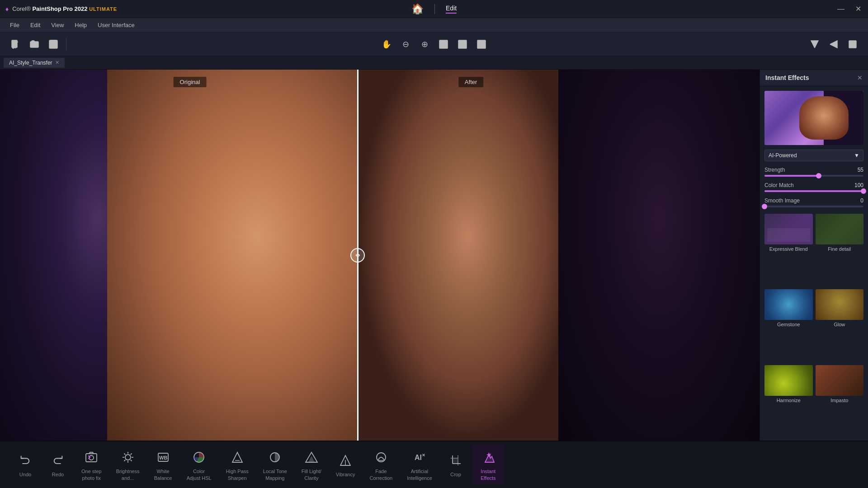 The image size is (868, 488). What do you see at coordinates (788, 249) in the screenshot?
I see `expressive-blend-label: Expressive Blend` at bounding box center [788, 249].